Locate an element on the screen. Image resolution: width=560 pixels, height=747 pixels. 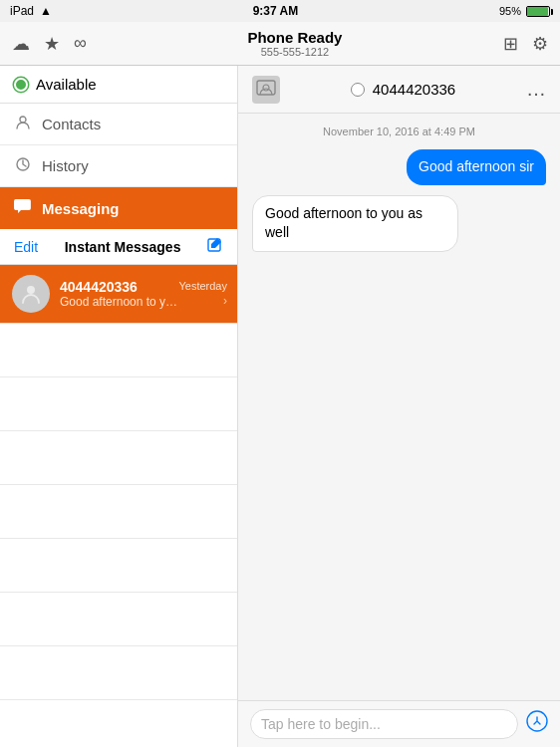
messaging-label: Messaging is located at coordinates (81, 209).